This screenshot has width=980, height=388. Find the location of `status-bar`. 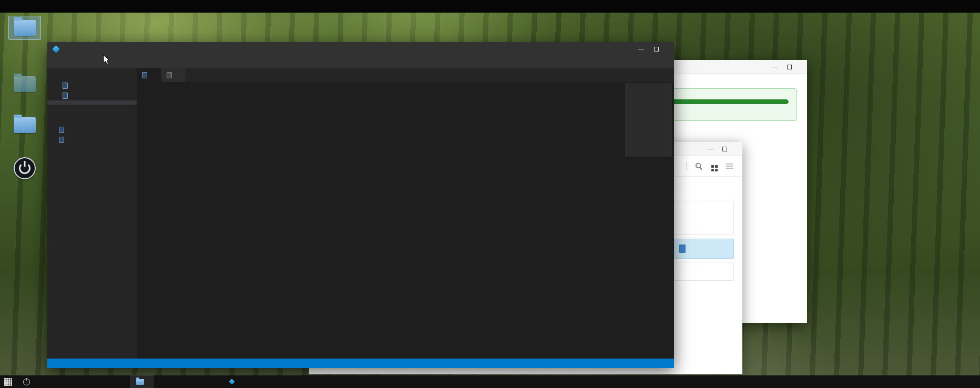

status-bar is located at coordinates (361, 363).